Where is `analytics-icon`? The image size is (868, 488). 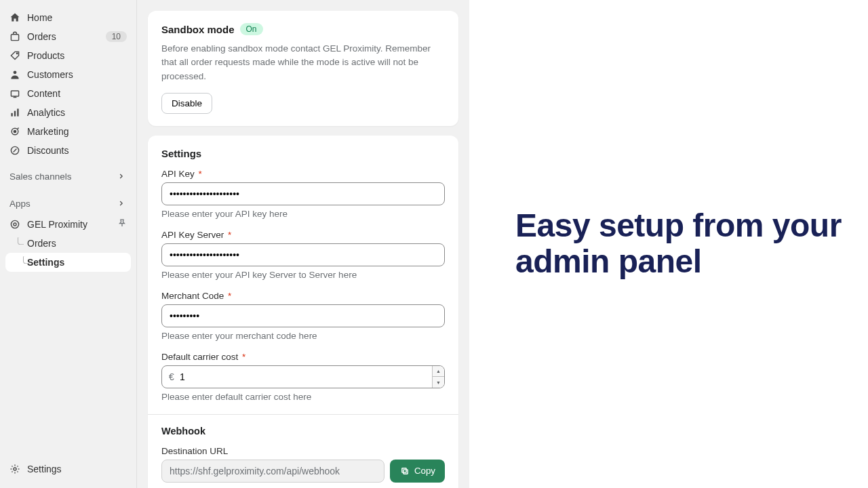
analytics-icon is located at coordinates (15, 113).